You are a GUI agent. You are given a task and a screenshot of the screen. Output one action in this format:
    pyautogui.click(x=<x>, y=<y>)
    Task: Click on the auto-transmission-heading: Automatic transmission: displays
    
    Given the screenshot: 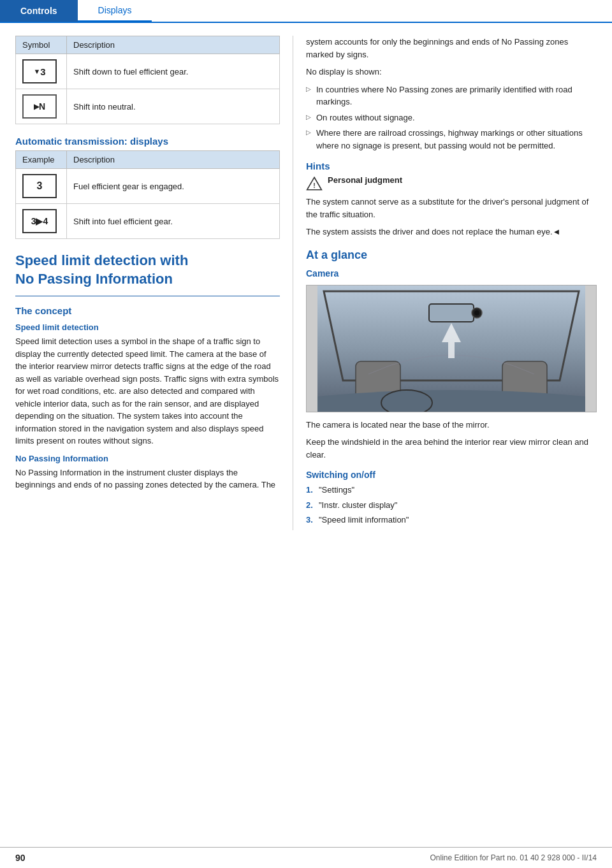 What is the action you would take?
    pyautogui.click(x=148, y=141)
    